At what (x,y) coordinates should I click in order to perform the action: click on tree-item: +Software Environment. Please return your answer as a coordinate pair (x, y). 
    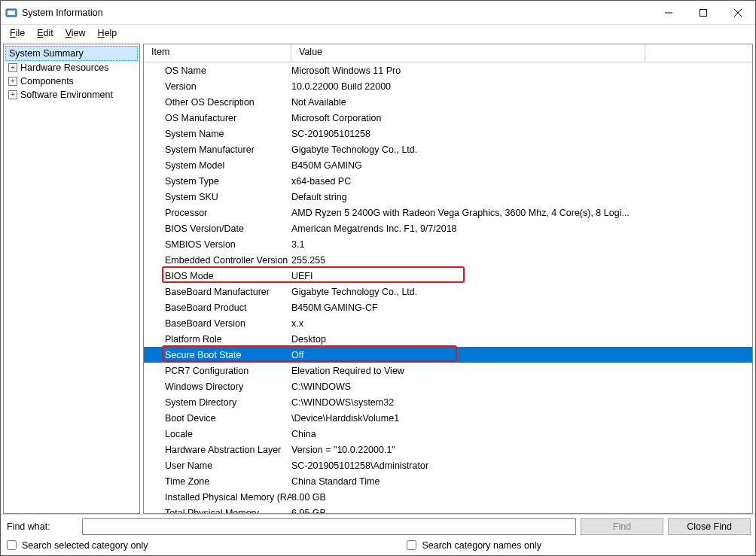
    Looking at the image, I should click on (72, 95).